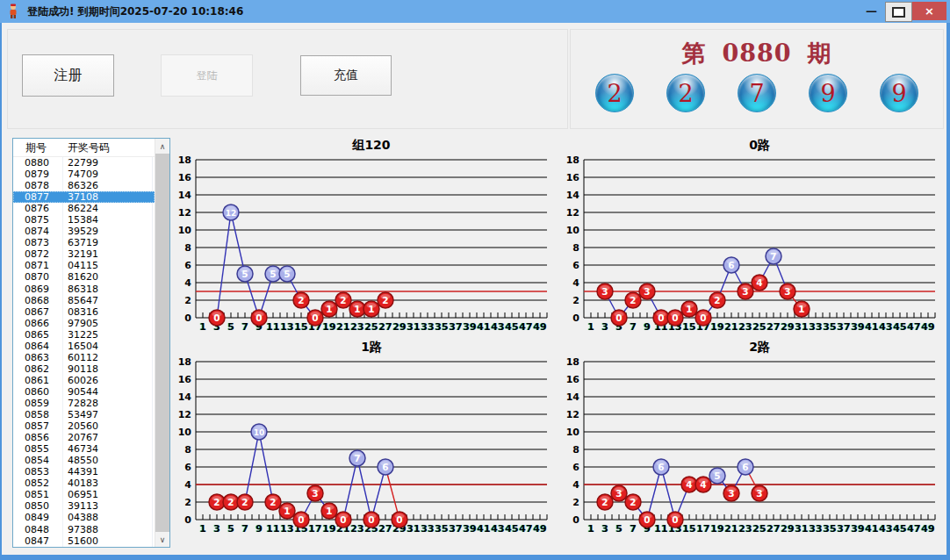 This screenshot has width=950, height=560. What do you see at coordinates (84, 265) in the screenshot?
I see `list-item: 087104115` at bounding box center [84, 265].